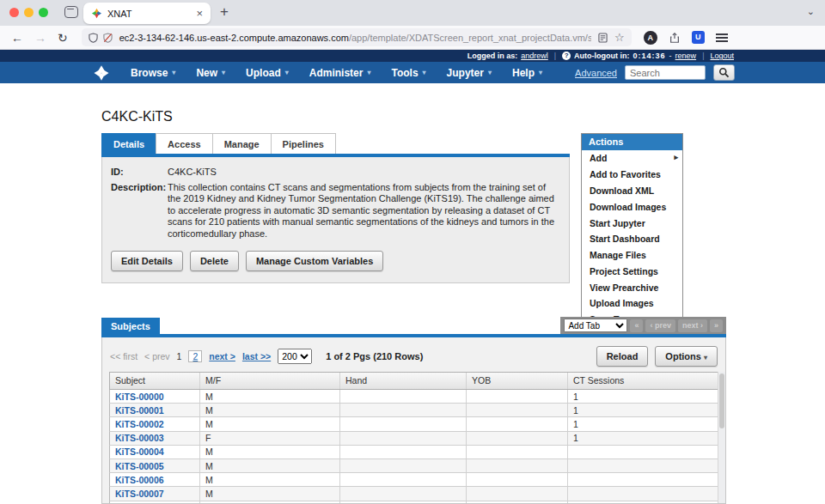 Image resolution: width=825 pixels, height=504 pixels. I want to click on logout-link: Logout, so click(722, 56).